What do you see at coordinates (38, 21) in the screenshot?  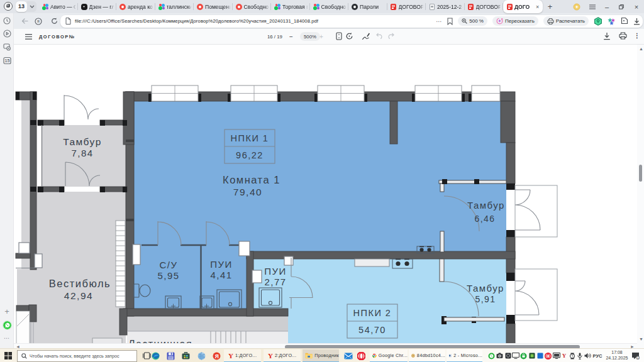 I see `dzen-nav-button: я` at bounding box center [38, 21].